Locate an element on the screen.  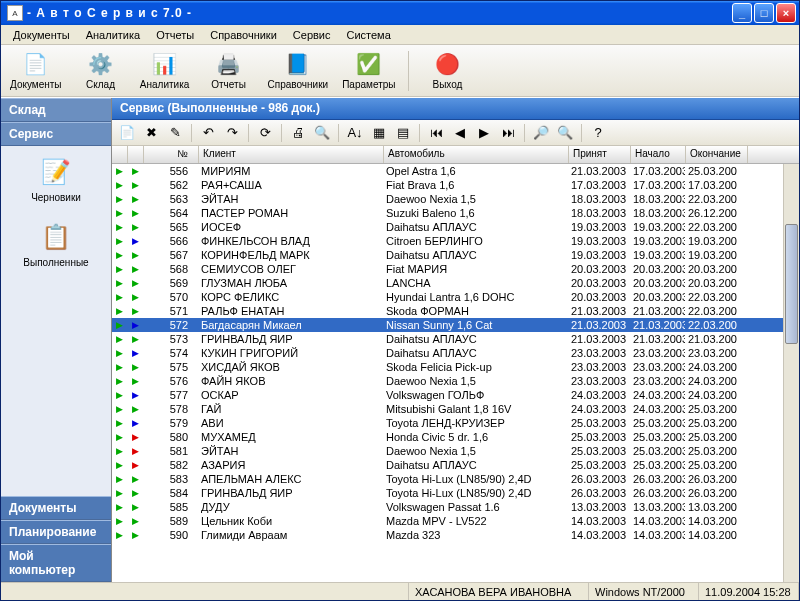
sidebar-section-мой-компьютер: Мой компьютер is located at coordinates (56, 563).